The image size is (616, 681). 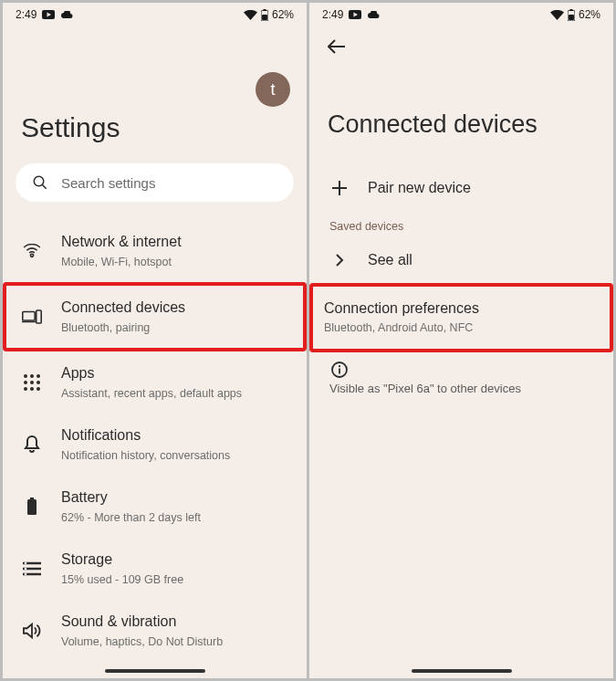 What do you see at coordinates (339, 370) in the screenshot?
I see `info-icon` at bounding box center [339, 370].